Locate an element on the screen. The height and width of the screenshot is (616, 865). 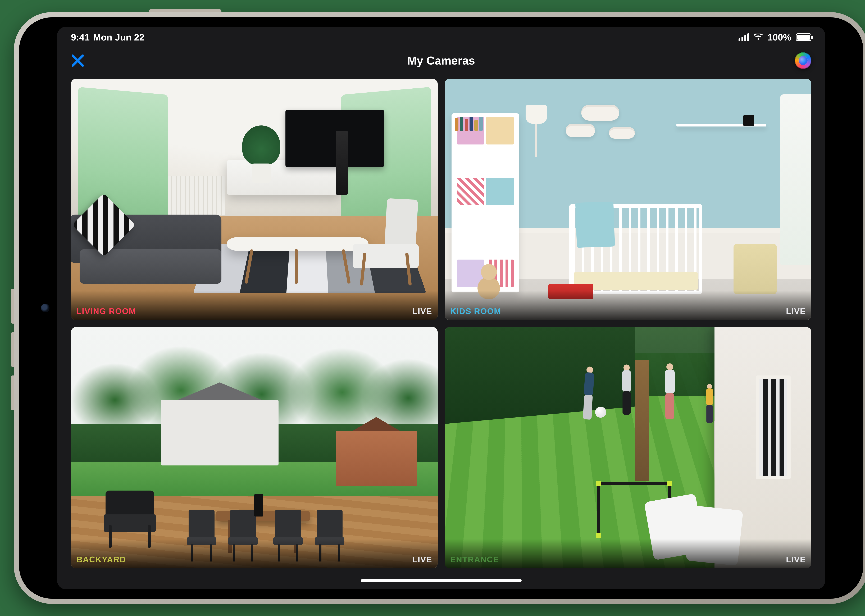
battery-percent: 100% is located at coordinates (780, 37).